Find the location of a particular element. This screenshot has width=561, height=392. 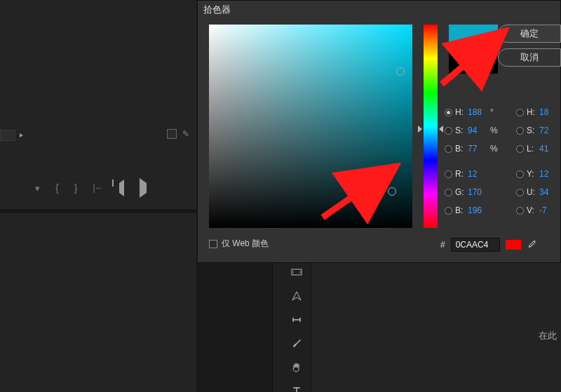

radio-y is located at coordinates (520, 174).